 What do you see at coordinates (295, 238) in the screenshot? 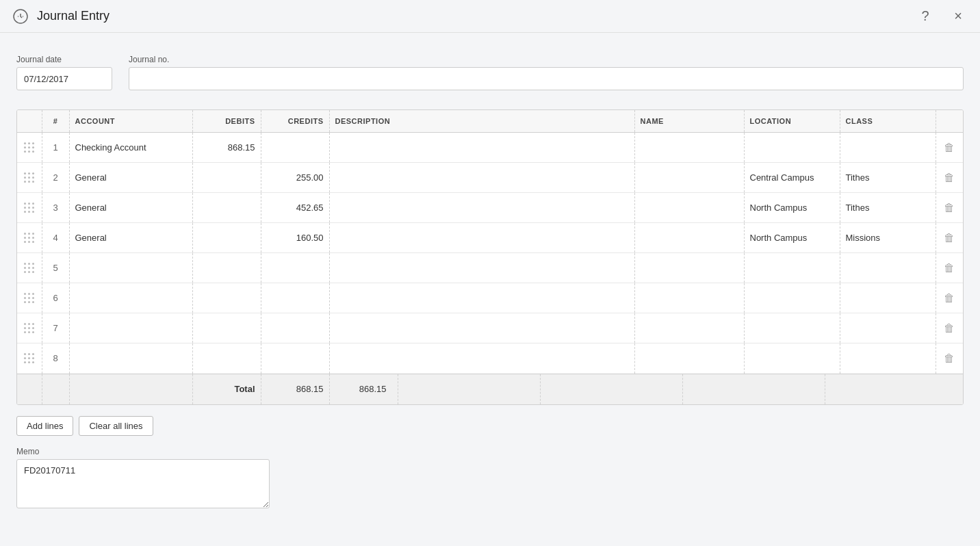
I see `row-credits: 160.50` at bounding box center [295, 238].